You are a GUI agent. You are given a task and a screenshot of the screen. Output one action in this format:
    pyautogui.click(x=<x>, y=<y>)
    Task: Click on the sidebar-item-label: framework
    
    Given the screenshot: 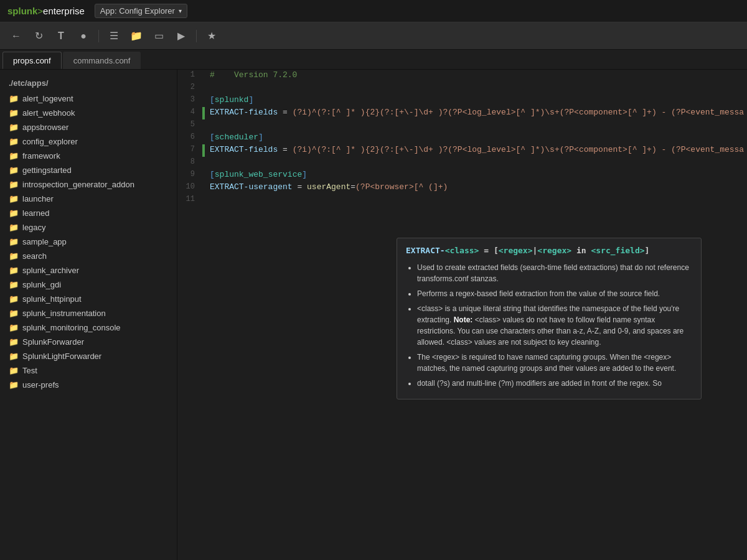 What is the action you would take?
    pyautogui.click(x=41, y=156)
    